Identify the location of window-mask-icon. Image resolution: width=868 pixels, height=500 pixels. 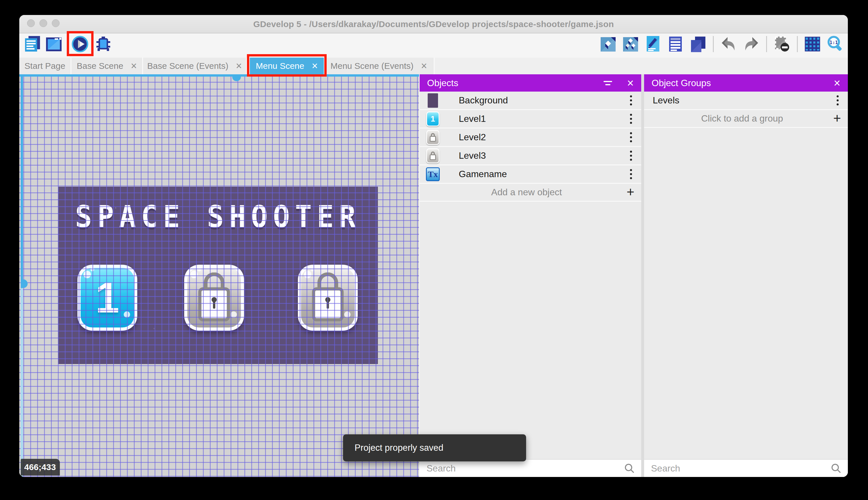
(782, 44).